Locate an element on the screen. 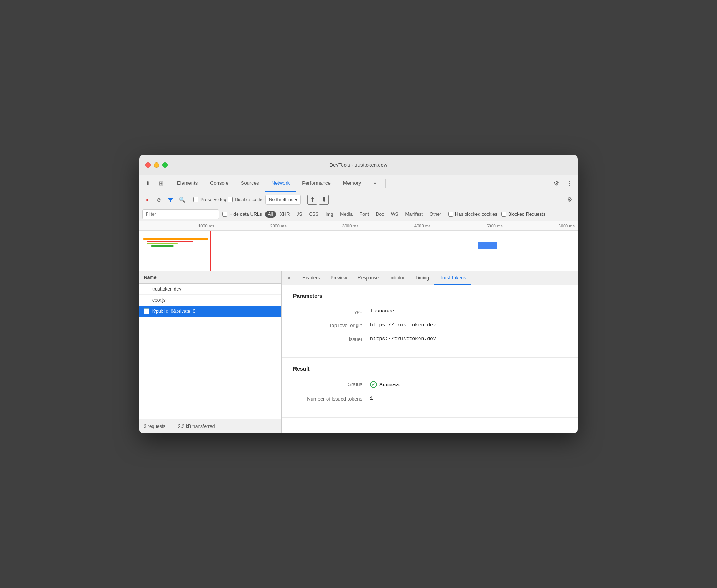 The height and width of the screenshot is (588, 717). filter-type-img: Img is located at coordinates (329, 214).